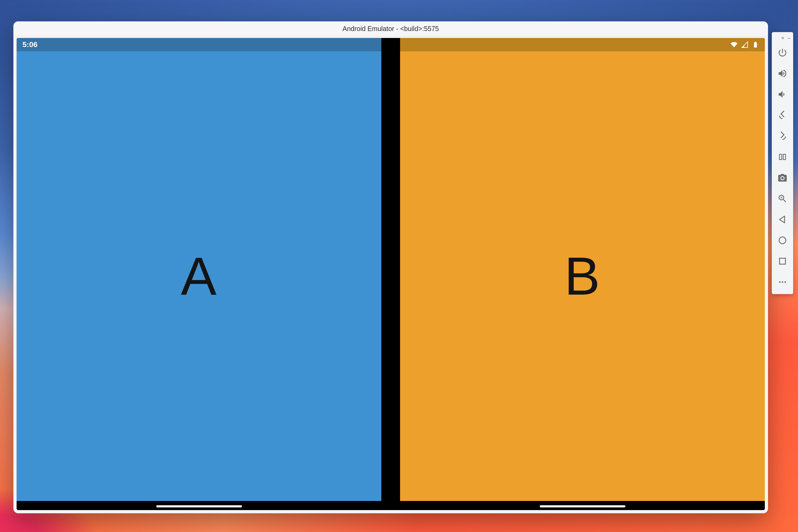 The height and width of the screenshot is (532, 798). Describe the element at coordinates (734, 45) in the screenshot. I see `wifi-icon` at that location.